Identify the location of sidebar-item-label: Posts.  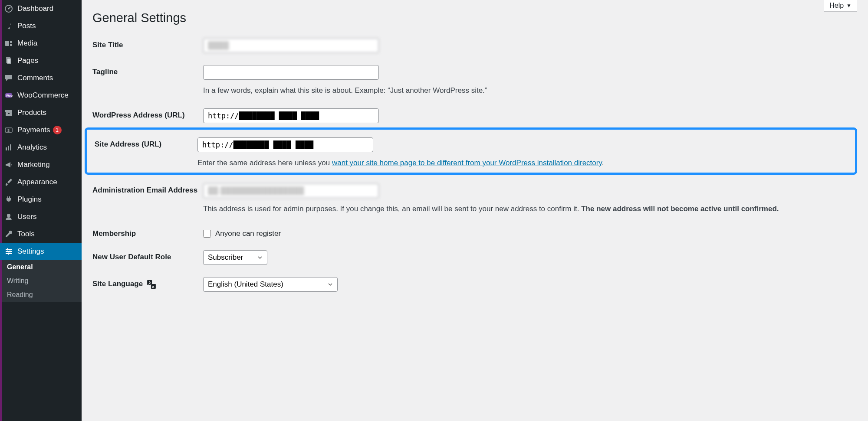
(27, 26).